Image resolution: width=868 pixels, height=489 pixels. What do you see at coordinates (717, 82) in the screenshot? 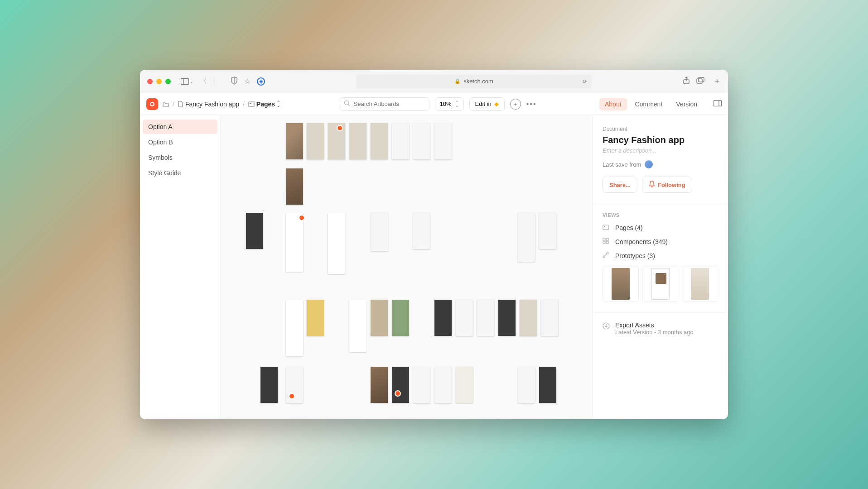
I see `new-tab-icon: ＋` at bounding box center [717, 82].